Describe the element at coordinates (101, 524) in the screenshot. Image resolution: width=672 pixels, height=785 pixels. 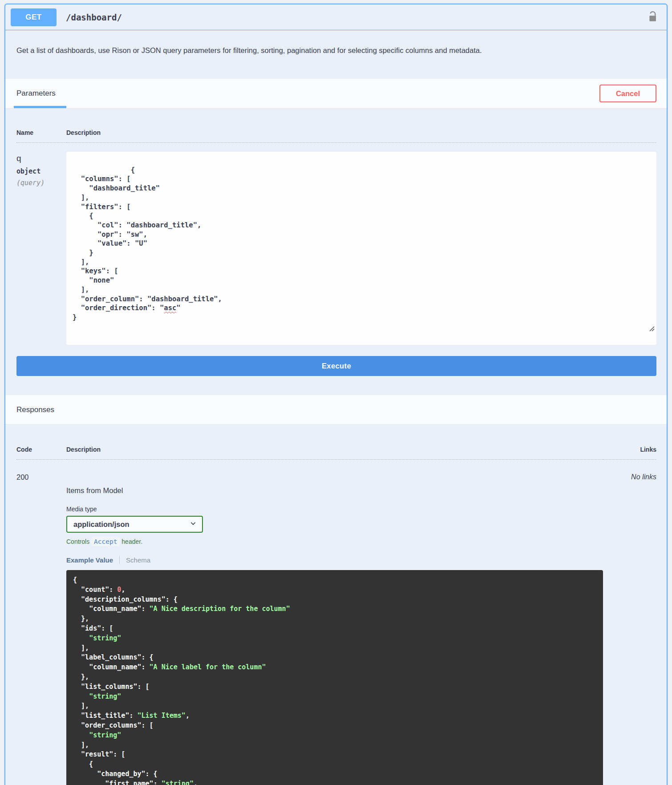
I see `media-type-selected-value: application/json` at that location.